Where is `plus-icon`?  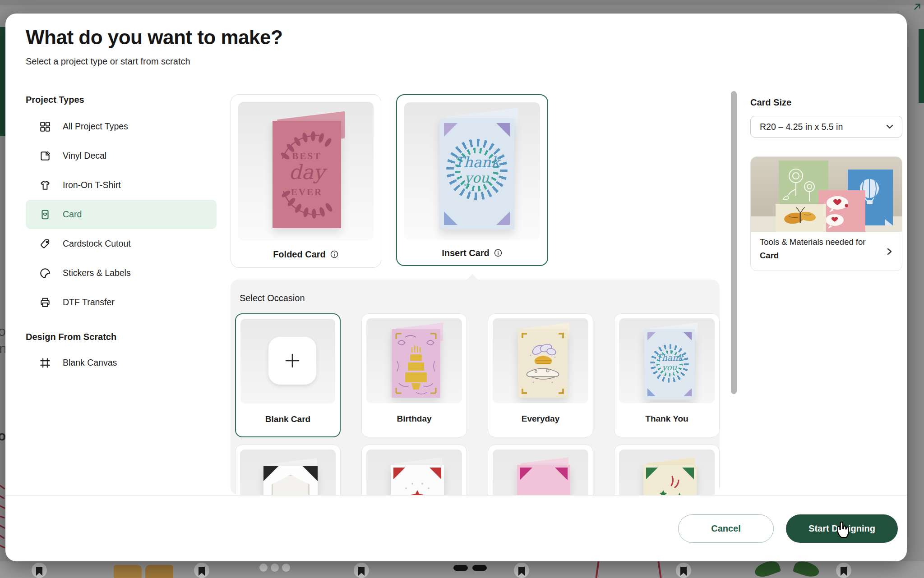 plus-icon is located at coordinates (292, 361).